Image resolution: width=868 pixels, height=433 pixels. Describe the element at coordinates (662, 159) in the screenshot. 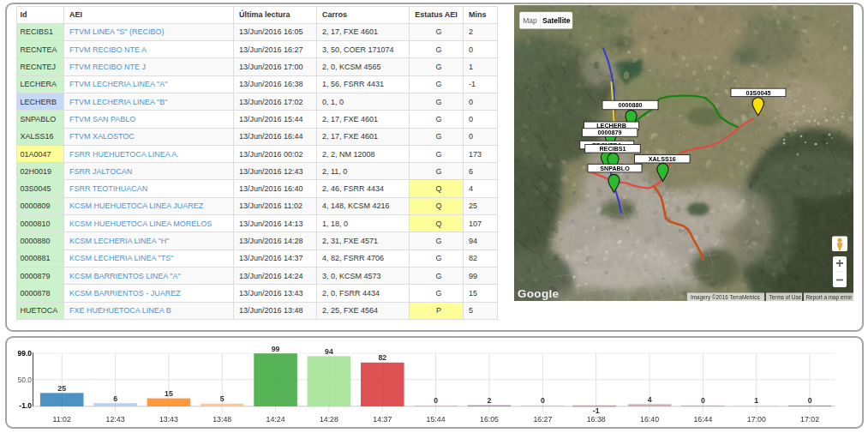

I see `svg-text: XALSS16` at that location.